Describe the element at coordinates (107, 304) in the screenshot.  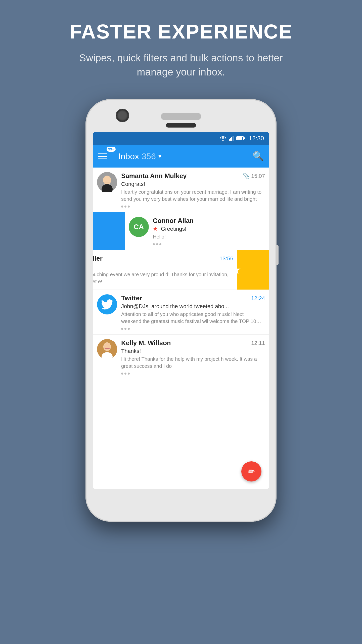
I see `twitter-bird-icon` at that location.